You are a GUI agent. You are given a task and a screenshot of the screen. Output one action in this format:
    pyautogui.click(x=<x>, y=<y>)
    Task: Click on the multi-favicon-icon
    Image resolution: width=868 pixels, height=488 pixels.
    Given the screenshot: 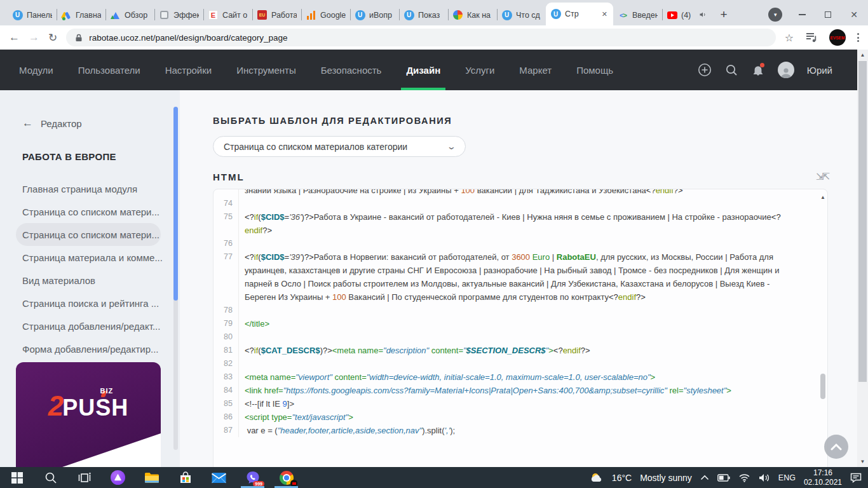 What is the action you would take?
    pyautogui.click(x=458, y=15)
    